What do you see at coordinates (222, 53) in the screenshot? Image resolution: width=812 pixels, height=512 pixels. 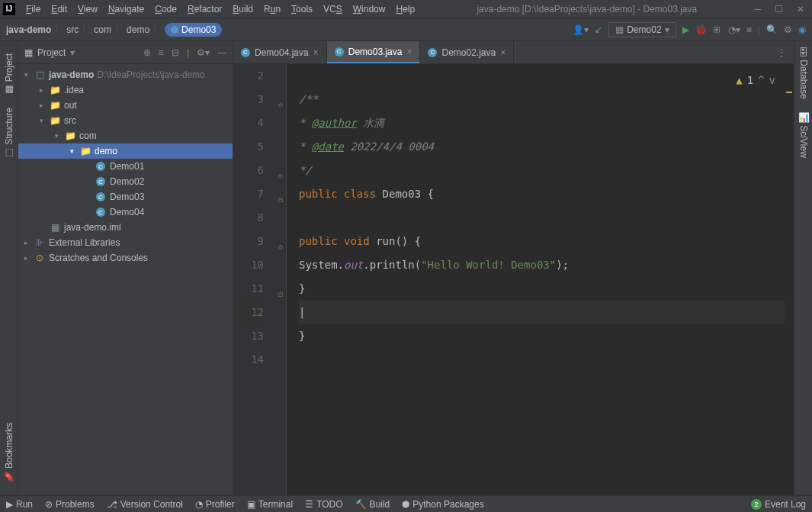 I see `hide-icon: —` at bounding box center [222, 53].